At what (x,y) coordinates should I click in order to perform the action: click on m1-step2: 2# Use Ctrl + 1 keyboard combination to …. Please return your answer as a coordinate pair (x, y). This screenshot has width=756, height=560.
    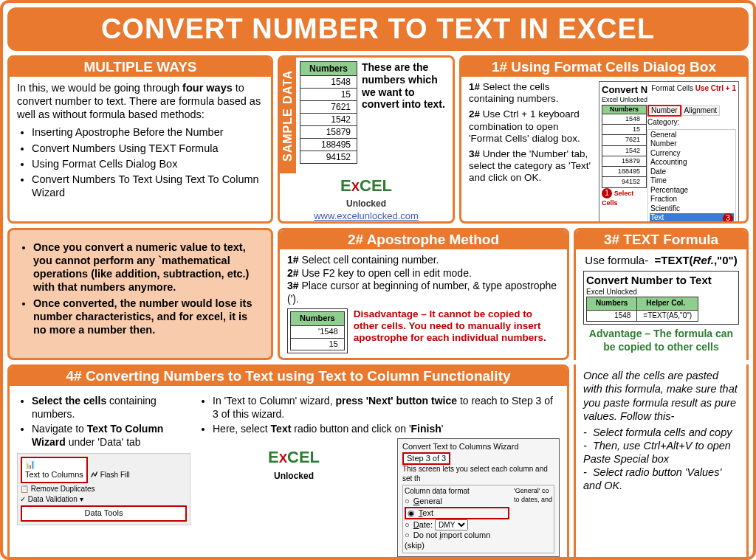
    Looking at the image, I should click on (532, 127).